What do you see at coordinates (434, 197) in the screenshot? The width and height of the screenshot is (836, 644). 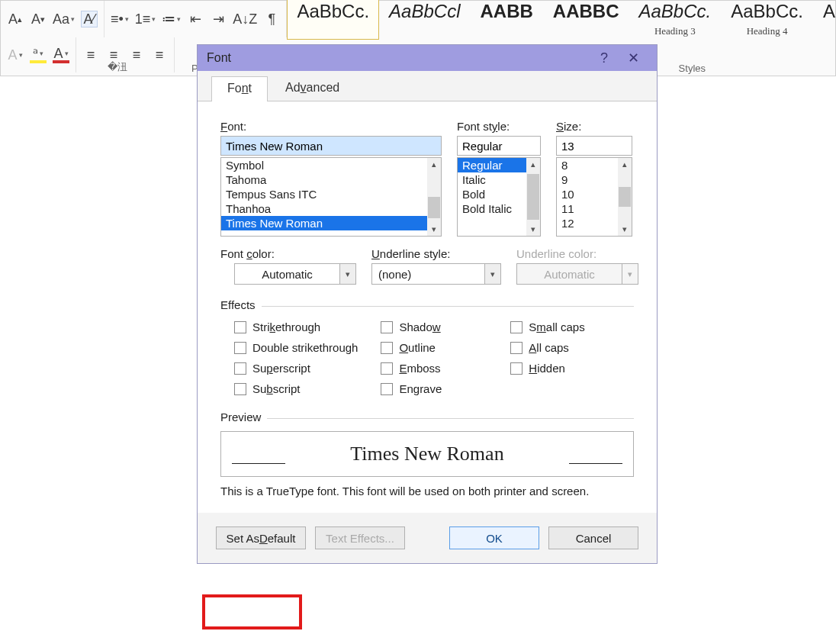 I see `font-list-scrollbar: ▴ ▾` at bounding box center [434, 197].